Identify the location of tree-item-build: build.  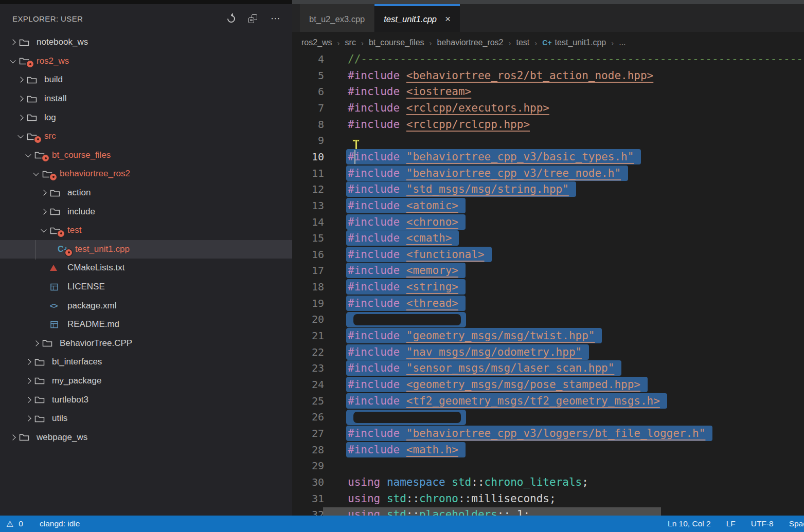
(146, 80).